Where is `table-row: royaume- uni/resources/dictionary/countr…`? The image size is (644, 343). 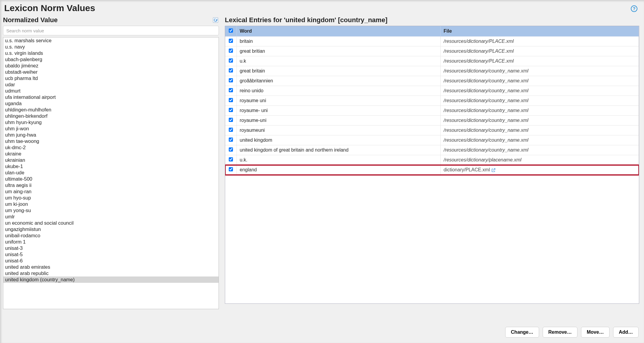
table-row: royaume- uni/resources/dictionary/countr… is located at coordinates (432, 111).